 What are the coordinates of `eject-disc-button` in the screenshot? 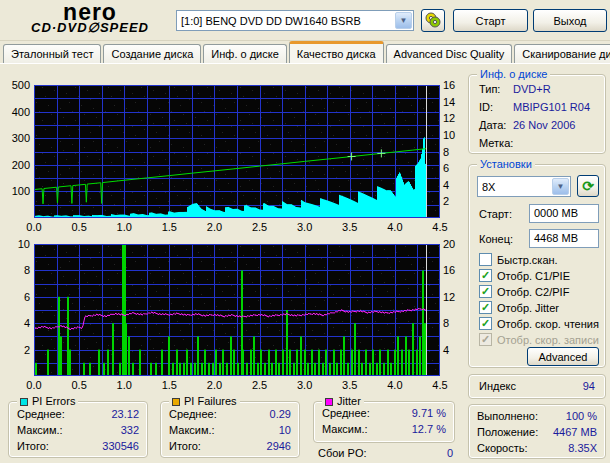 It's located at (433, 20).